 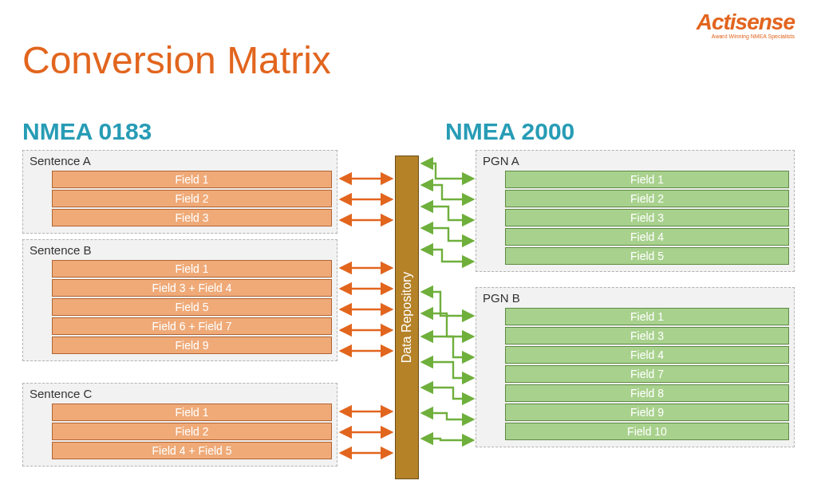 I want to click on sentence-a-panel: Sentence A Field 1 Field 2 Field 3, so click(x=180, y=191).